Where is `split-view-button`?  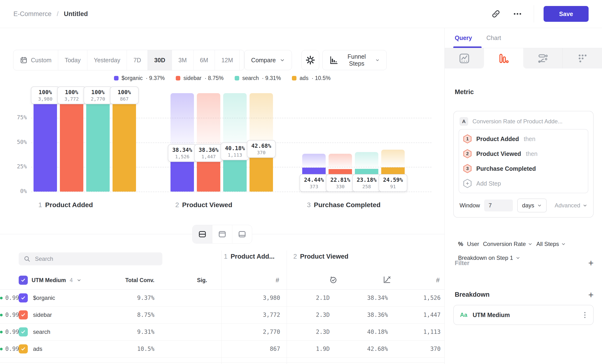
split-view-button is located at coordinates (202, 234).